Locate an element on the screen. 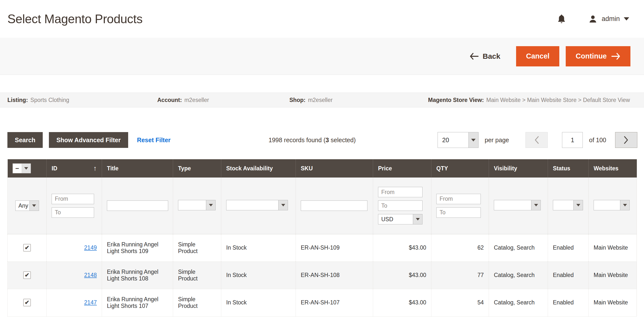 The image size is (644, 317). page-number-input is located at coordinates (572, 140).